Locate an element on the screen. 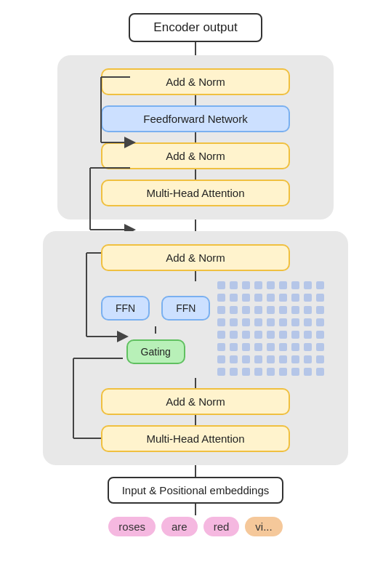 Image resolution: width=391 pixels, height=588 pixels. encoder-output-box: Encoder output is located at coordinates (195, 28).